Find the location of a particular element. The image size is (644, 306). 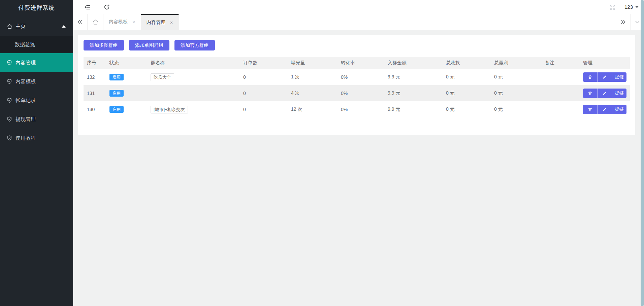

scrollbar is located at coordinates (642, 153).